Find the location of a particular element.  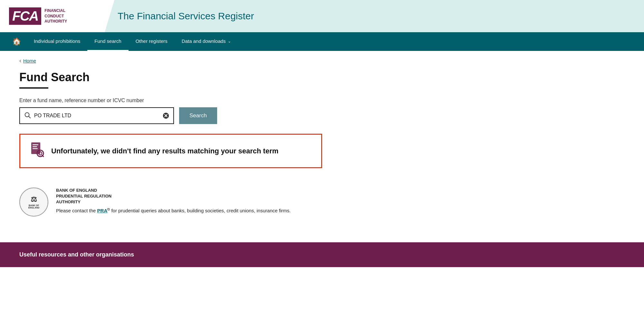

search-icon is located at coordinates (27, 116).